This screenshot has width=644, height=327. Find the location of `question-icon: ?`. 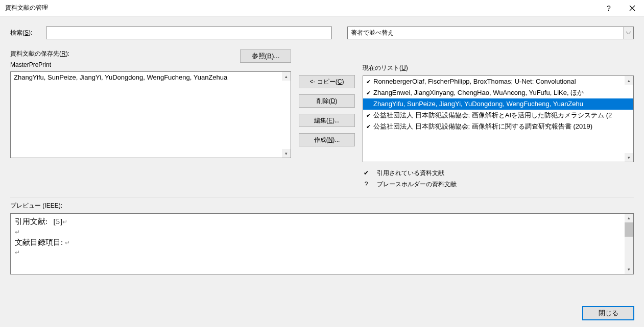

question-icon: ? is located at coordinates (366, 184).